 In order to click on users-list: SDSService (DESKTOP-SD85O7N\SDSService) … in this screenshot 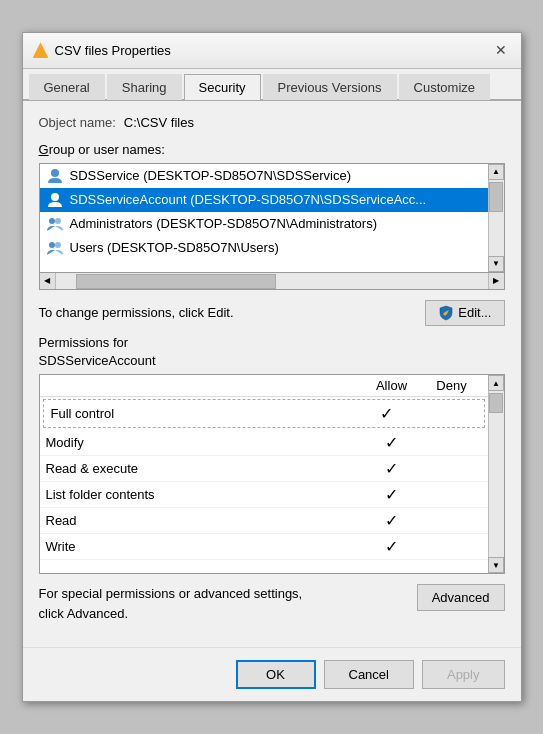, I will do `click(264, 218)`.